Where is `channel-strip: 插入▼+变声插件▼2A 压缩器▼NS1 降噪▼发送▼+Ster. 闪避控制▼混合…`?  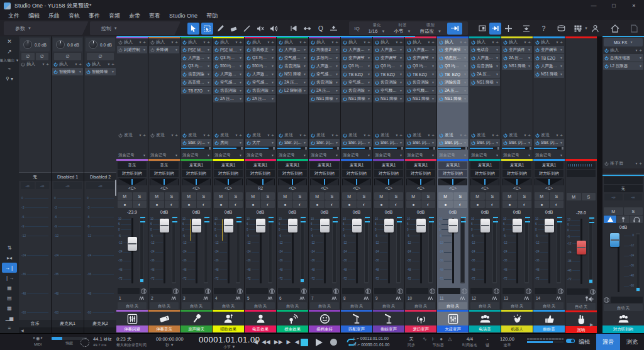 channel-strip: 插入▼+变声插件▼2A 压缩器▼NS1 降噪▼发送▼+Ster. 闪避控制▼混合… is located at coordinates (517, 185).